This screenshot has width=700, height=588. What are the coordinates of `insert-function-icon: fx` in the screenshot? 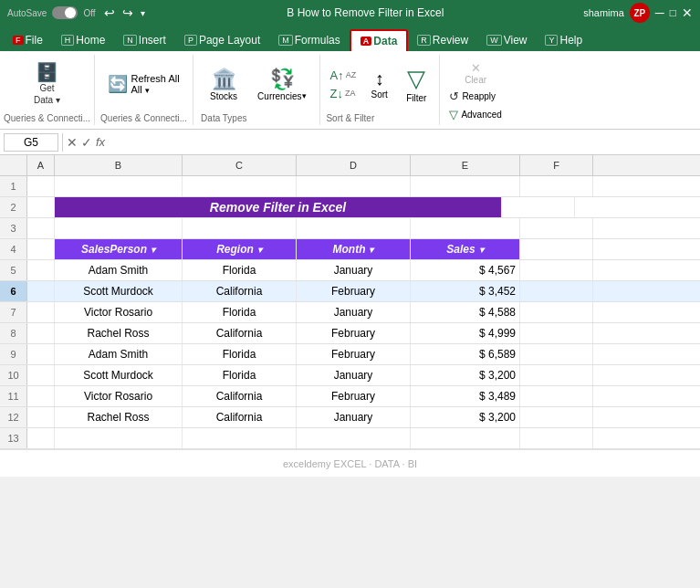 It's located at (100, 142).